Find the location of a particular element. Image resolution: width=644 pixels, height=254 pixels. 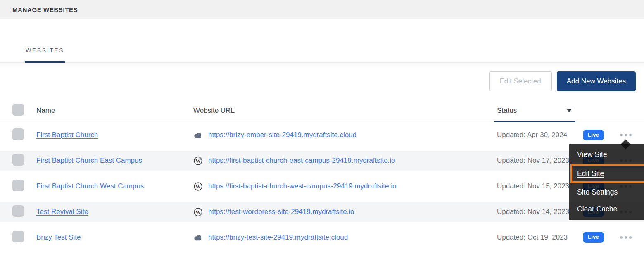

table-row: First Baptist Church W https://brizy-emb… is located at coordinates (322, 135).